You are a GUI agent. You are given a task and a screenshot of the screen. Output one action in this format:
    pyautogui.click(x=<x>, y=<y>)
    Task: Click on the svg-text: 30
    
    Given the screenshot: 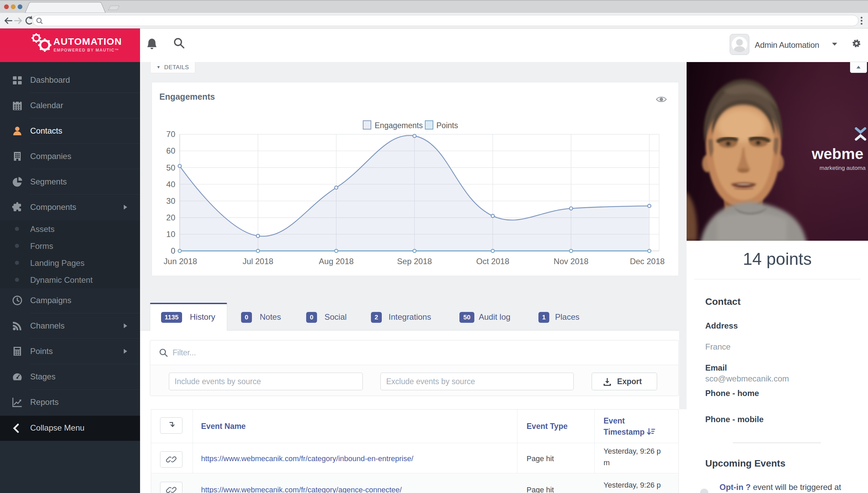 What is the action you would take?
    pyautogui.click(x=171, y=201)
    